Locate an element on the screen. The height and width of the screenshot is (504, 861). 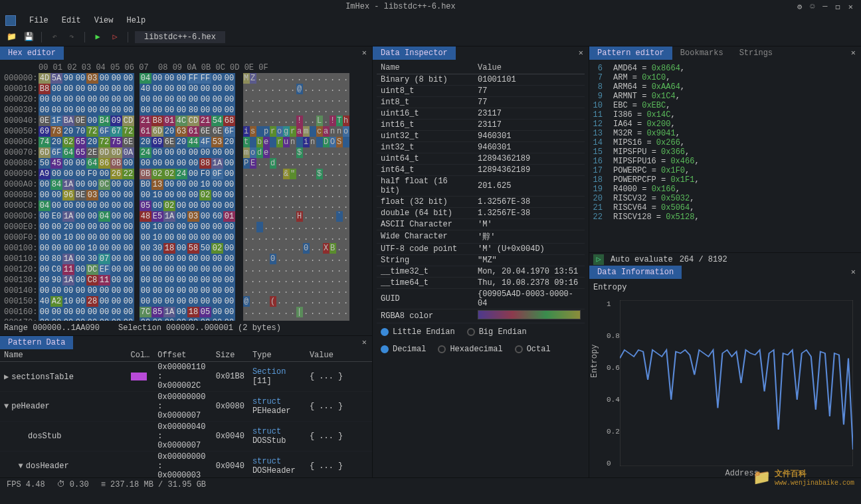
hex-byte: 04 is located at coordinates (104, 216).